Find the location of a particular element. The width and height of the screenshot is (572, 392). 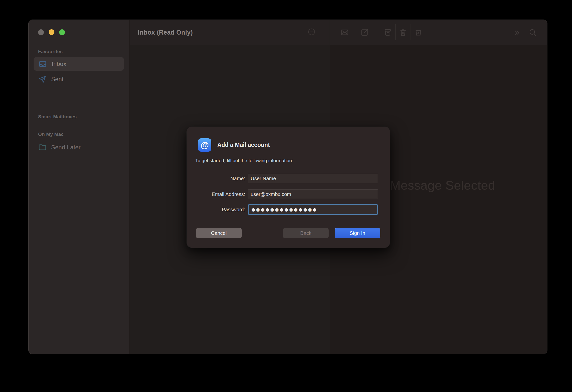

mail-at-app-icon: @ is located at coordinates (205, 145).